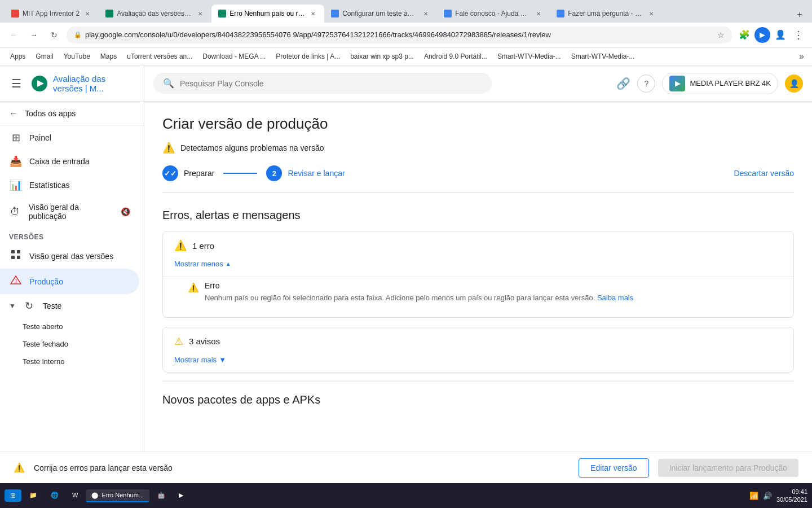 Image resolution: width=812 pixels, height=508 pixels. What do you see at coordinates (456, 56) in the screenshot?
I see `bookmark-label-8: Android 9.0 Portátil...` at bounding box center [456, 56].